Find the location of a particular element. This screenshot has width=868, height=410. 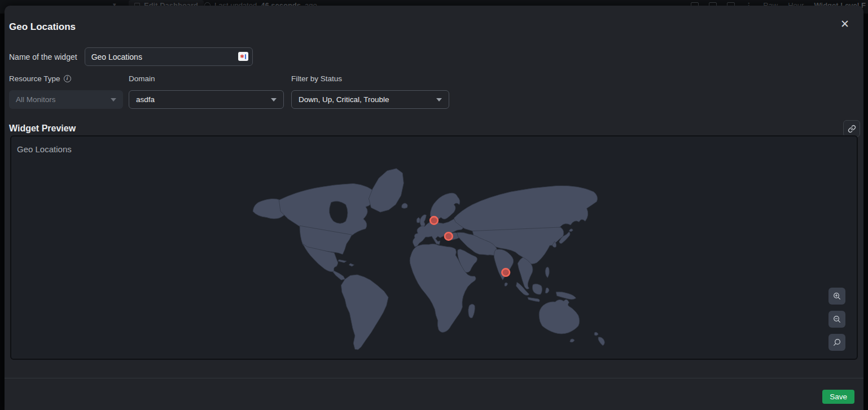

widget-preview-title: Widget Preview is located at coordinates (42, 129).